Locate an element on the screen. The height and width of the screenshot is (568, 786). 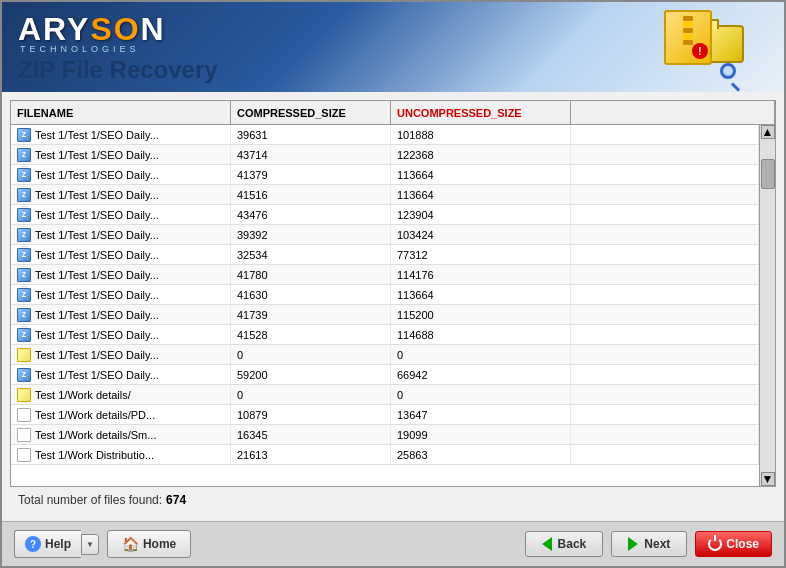
cell-uncompressed: 103424 is located at coordinates (481, 234).